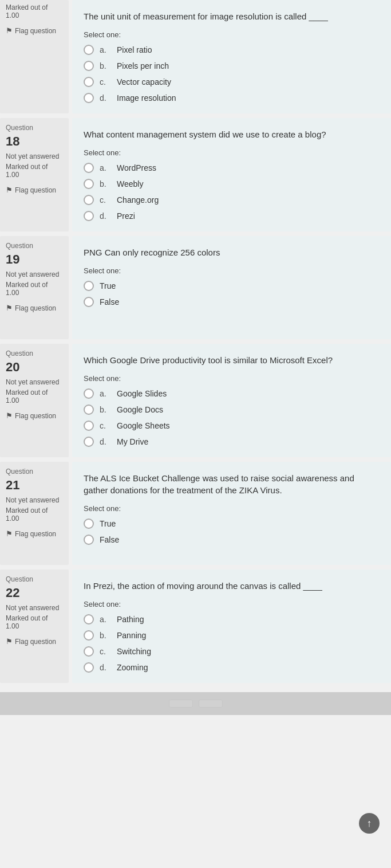 The height and width of the screenshot is (868, 391). What do you see at coordinates (105, 98) in the screenshot?
I see `letter-17-d: d.` at bounding box center [105, 98].